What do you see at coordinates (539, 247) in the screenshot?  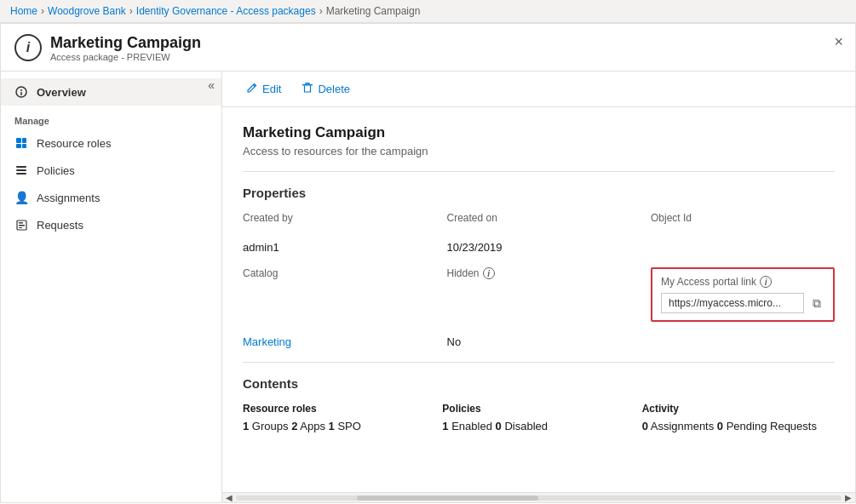 I see `created-on-value: 10/23/2019` at bounding box center [539, 247].